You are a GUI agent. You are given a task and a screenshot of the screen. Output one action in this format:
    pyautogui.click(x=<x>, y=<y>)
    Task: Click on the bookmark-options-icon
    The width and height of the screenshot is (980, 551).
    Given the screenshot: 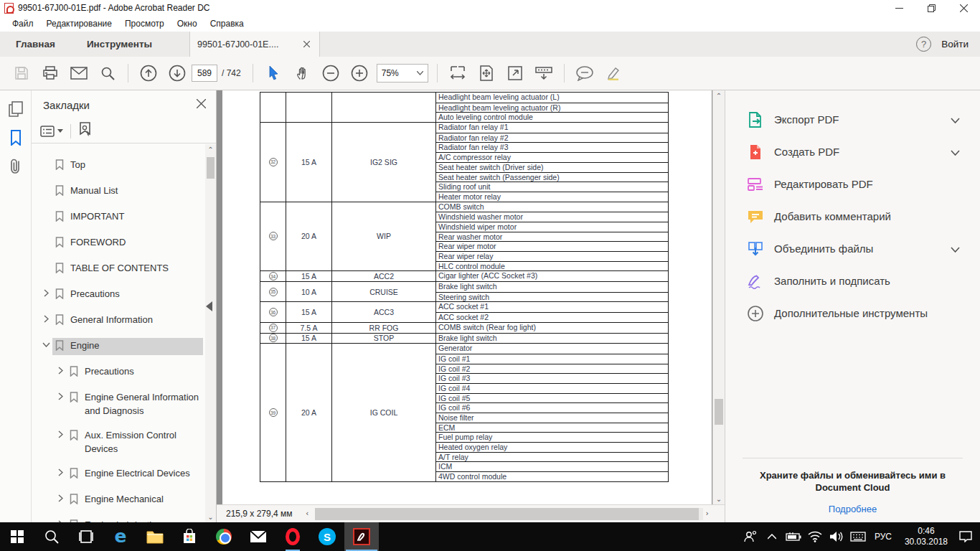 What is the action you would take?
    pyautogui.click(x=52, y=131)
    